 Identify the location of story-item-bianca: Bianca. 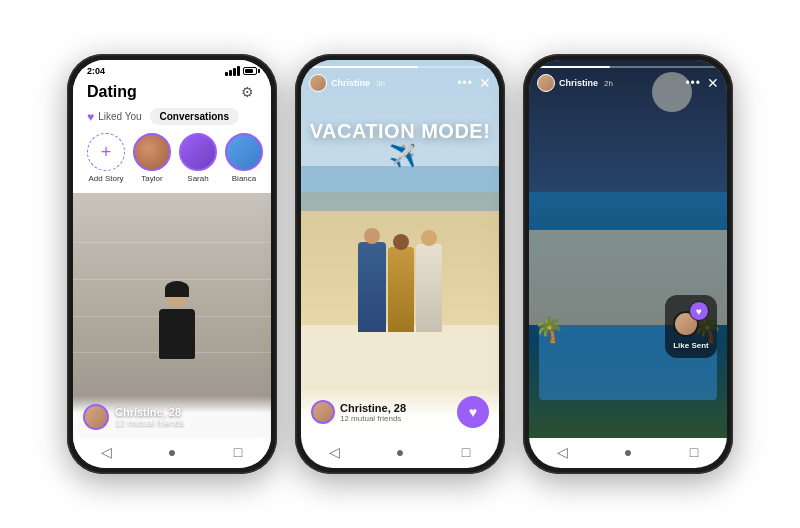
(244, 158).